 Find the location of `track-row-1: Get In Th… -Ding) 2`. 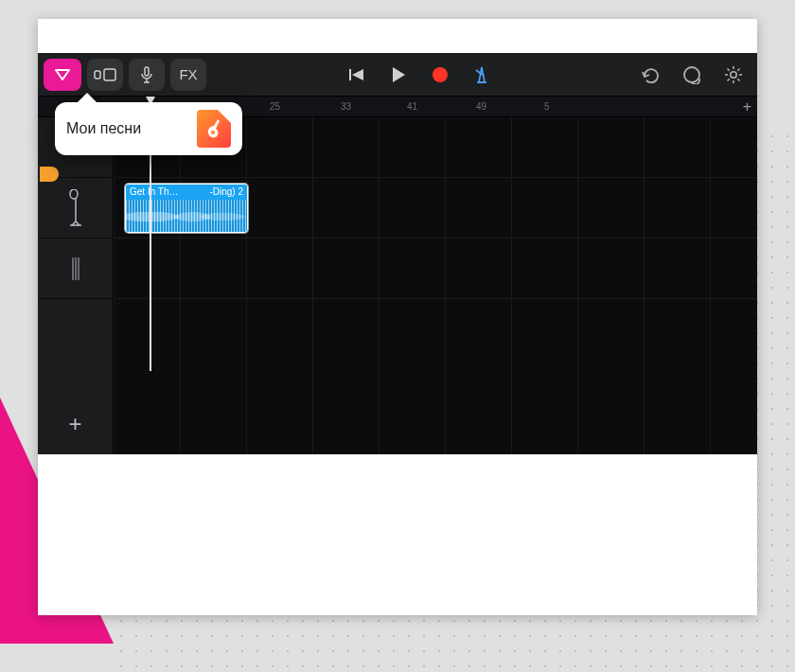

track-row-1: Get In Th… -Ding) 2 is located at coordinates (435, 208).